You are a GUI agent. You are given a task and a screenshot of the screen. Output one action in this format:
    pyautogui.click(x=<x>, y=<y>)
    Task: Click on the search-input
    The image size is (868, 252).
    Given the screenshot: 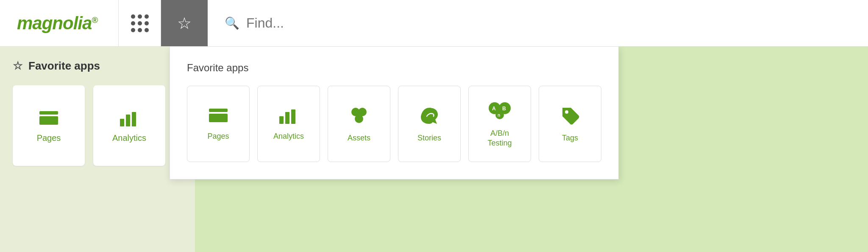 What is the action you would take?
    pyautogui.click(x=548, y=23)
    